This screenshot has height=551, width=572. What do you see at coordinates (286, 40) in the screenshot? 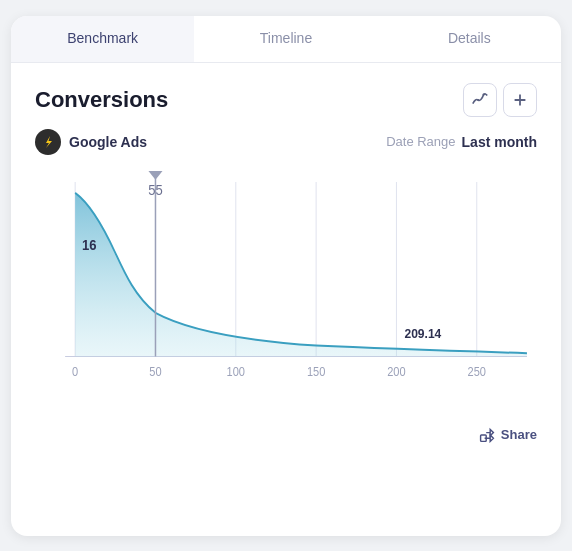
I see `tab-bar: Benchmark Timeline Details` at bounding box center [286, 40].